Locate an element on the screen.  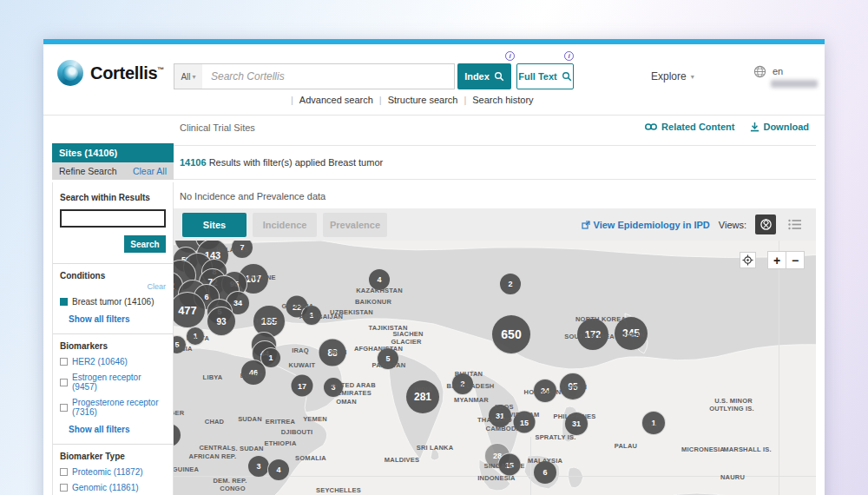
view-epidemiology-link: View Epidemiology in IPD is located at coordinates (646, 225).